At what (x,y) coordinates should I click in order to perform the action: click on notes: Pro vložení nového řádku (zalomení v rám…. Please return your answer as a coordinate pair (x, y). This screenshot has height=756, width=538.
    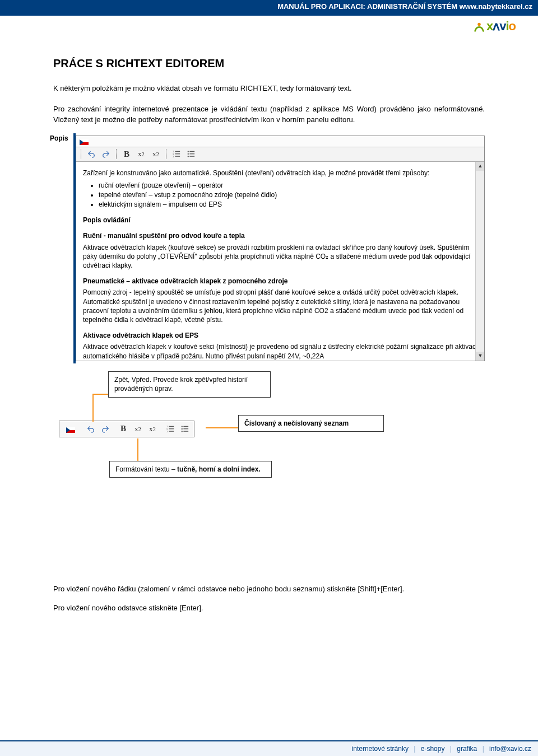
    Looking at the image, I should click on (269, 599).